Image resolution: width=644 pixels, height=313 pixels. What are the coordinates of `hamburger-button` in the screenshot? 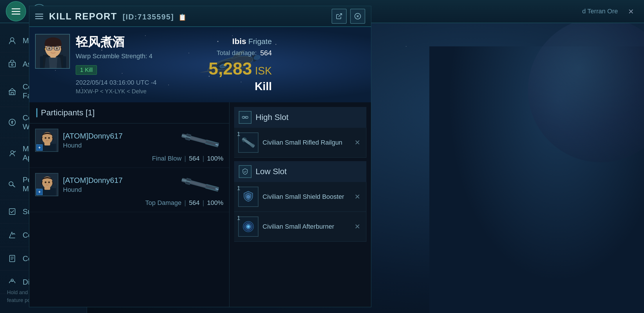 It's located at (16, 11).